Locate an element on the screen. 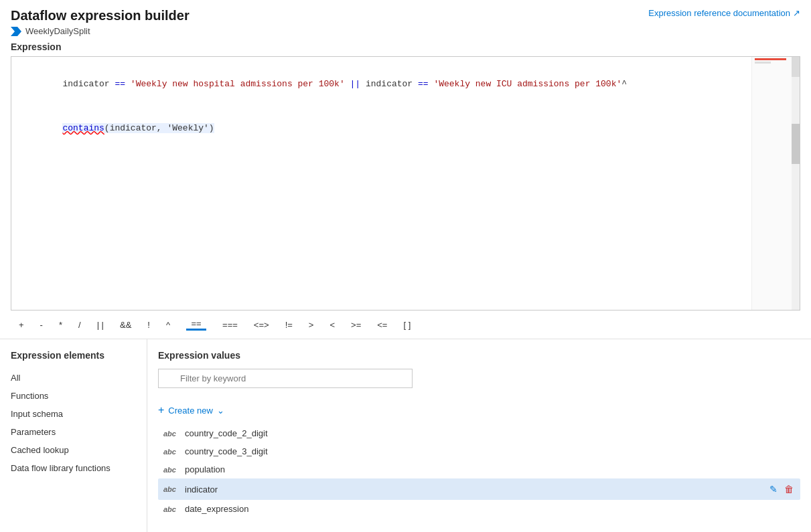 This screenshot has height=532, width=811. create-new-button: + Create new ⌄ is located at coordinates (192, 410).